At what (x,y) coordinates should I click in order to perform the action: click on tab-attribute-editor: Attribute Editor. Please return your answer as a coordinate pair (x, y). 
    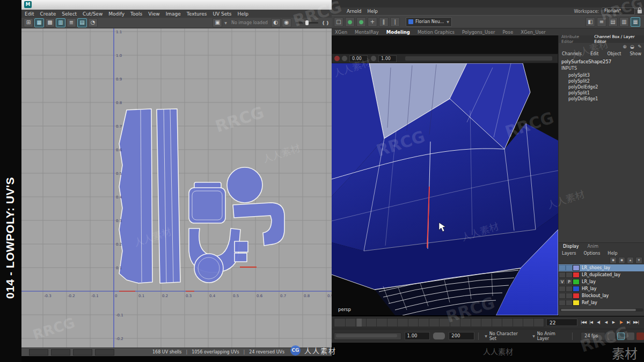
    Looking at the image, I should click on (575, 39).